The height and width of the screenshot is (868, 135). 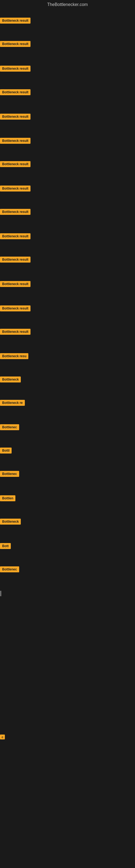 What do you see at coordinates (14, 356) in the screenshot?
I see `bottleneck-badge: Bottleneck resu` at bounding box center [14, 356].